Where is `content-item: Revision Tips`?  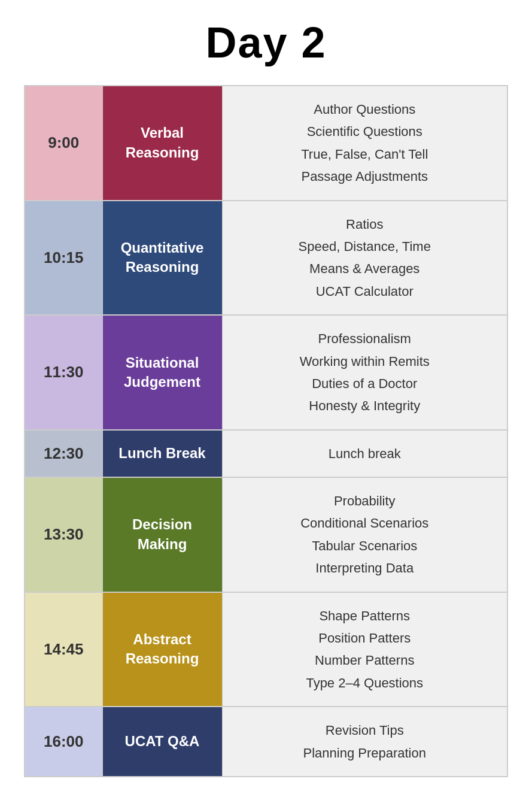 content-item: Revision Tips is located at coordinates (365, 731).